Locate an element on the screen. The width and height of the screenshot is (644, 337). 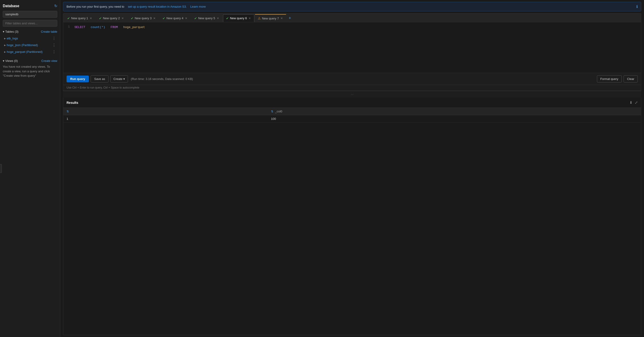
refresh-icon: ↻ is located at coordinates (56, 6).